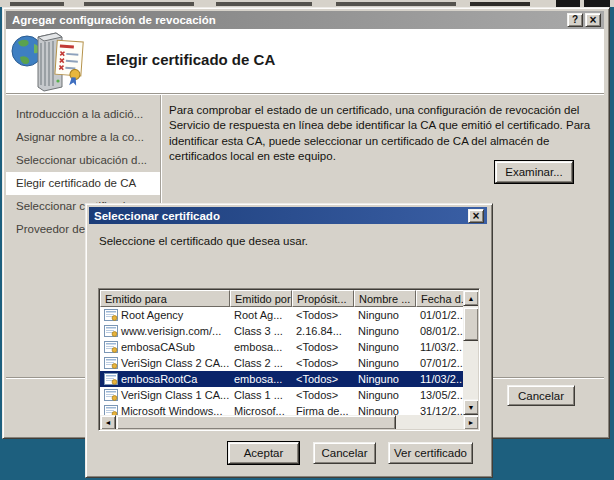 This screenshot has height=480, width=614. Describe the element at coordinates (541, 396) in the screenshot. I see `wizard-cancel-button: Cancelar` at that location.